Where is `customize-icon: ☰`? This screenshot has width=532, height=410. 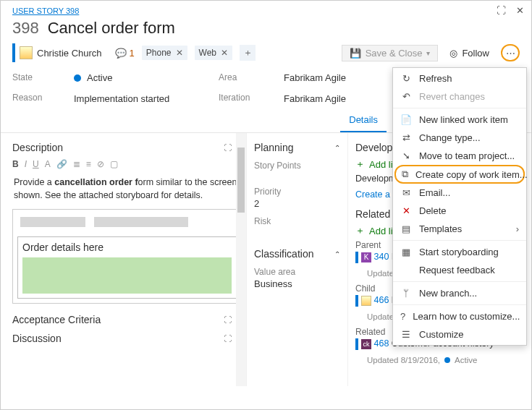
customize-icon: ☰ is located at coordinates (406, 334).